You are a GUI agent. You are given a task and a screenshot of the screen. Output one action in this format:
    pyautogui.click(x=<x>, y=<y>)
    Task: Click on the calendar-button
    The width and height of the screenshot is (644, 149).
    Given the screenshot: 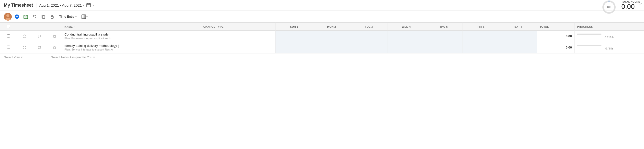 What is the action you would take?
    pyautogui.click(x=26, y=17)
    